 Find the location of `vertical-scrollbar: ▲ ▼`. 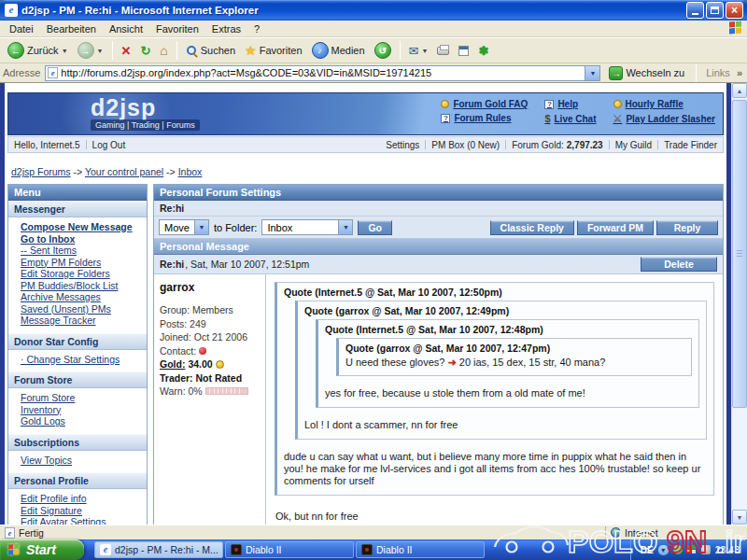

vertical-scrollbar: ▲ ▼ is located at coordinates (740, 304).